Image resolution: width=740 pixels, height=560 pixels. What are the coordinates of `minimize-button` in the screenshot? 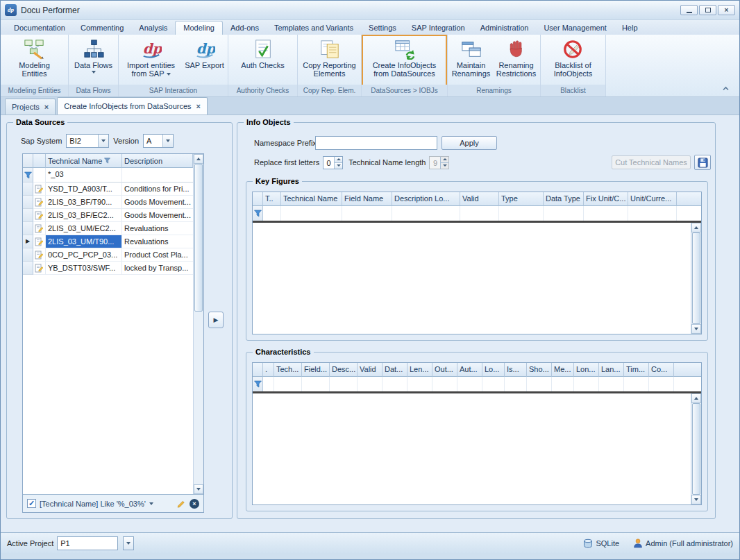 It's located at (689, 10).